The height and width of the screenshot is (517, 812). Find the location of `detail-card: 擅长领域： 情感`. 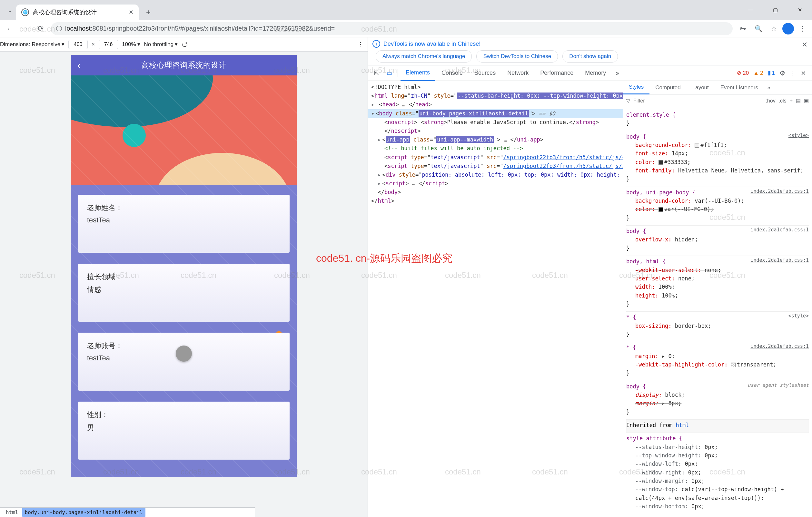

detail-card: 擅长领域： 情感 is located at coordinates (184, 293).